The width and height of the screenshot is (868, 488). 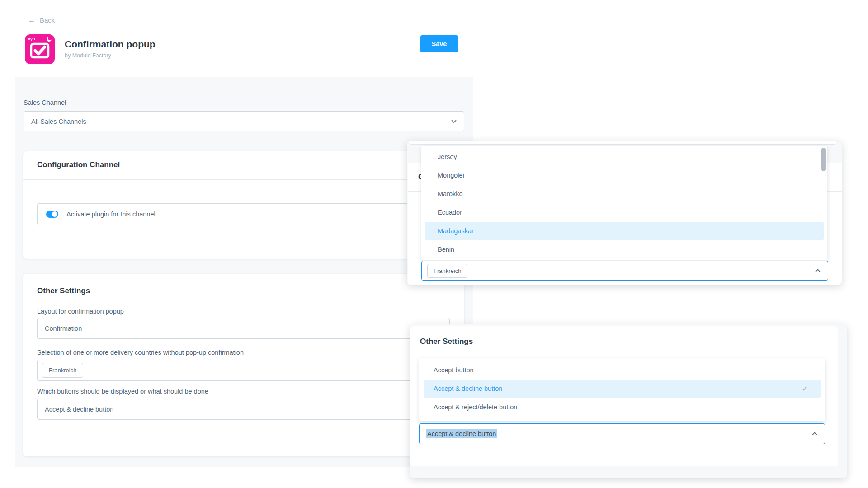 What do you see at coordinates (462, 434) in the screenshot?
I see `selected-text: Accept & decline button` at bounding box center [462, 434].